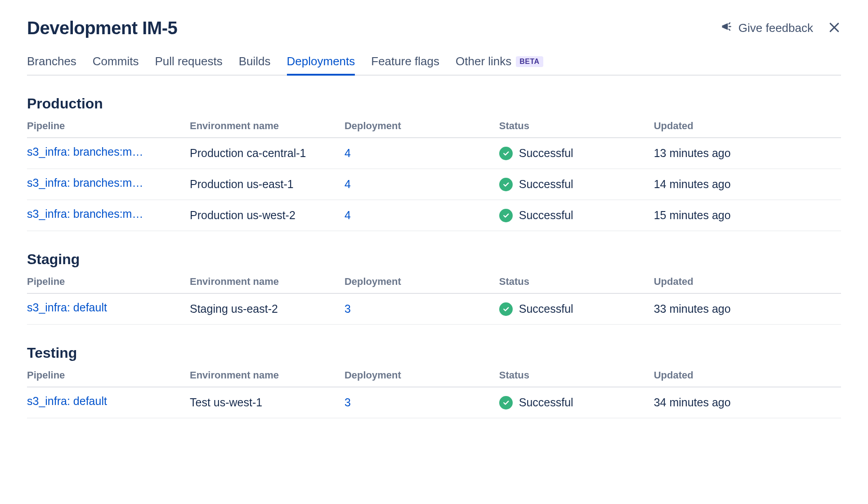 This screenshot has width=868, height=504. Describe the element at coordinates (747, 184) in the screenshot. I see `updated-time: 14 minutes ago` at that location.